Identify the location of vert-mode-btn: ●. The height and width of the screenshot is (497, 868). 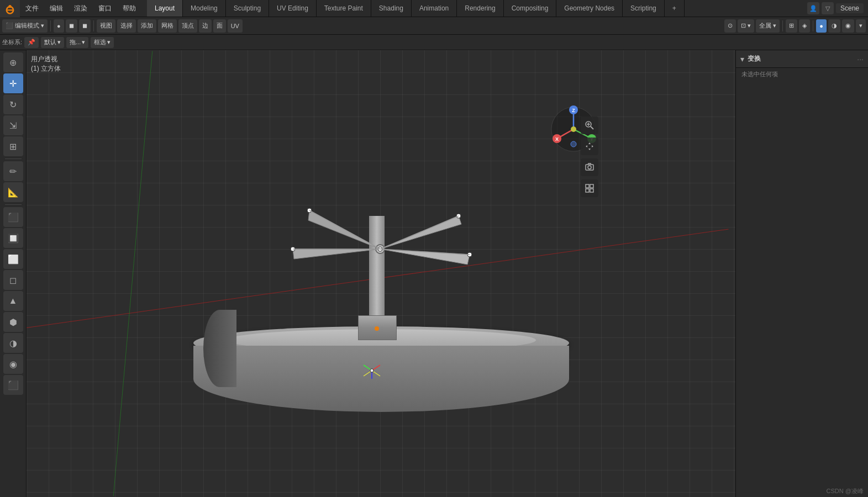
(59, 26).